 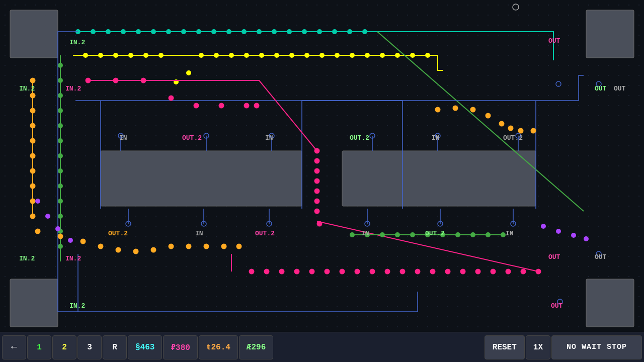 What do you see at coordinates (64, 347) in the screenshot?
I see `tab2-button: 2` at bounding box center [64, 347].